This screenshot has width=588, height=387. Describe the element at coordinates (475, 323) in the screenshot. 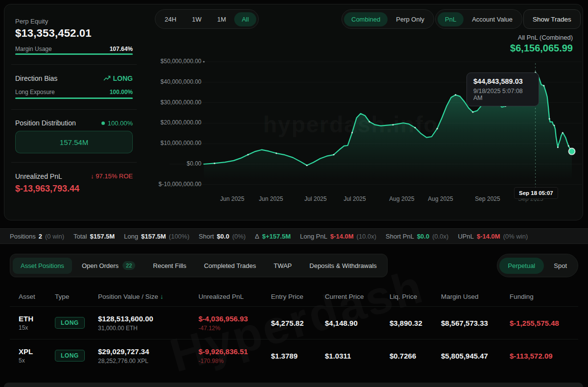

I see `margin-used: $8,567,573.33` at that location.